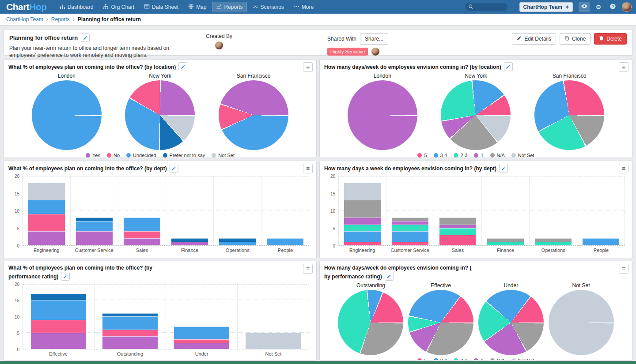 The image size is (636, 364). I want to click on edit-title-button, so click(85, 38).